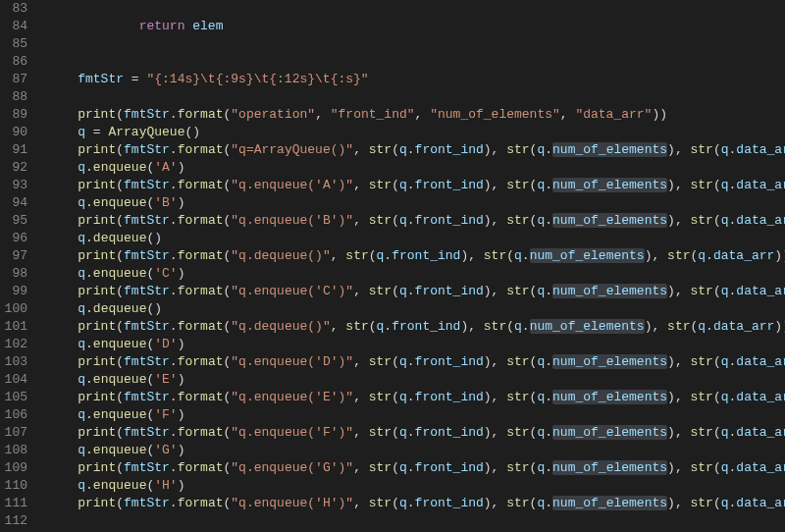  I want to click on code-line: print(fmtStr.format("q.enqueue('F')", st…, so click(416, 433).